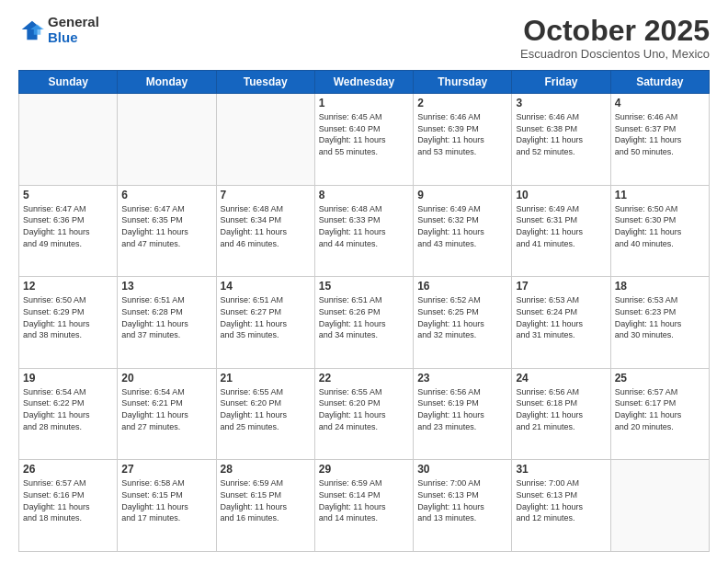  I want to click on calendar-cell-2-1: 13Sunrise: 6:51 AM Sunset: 6:28 PM Dayli…, so click(167, 323).